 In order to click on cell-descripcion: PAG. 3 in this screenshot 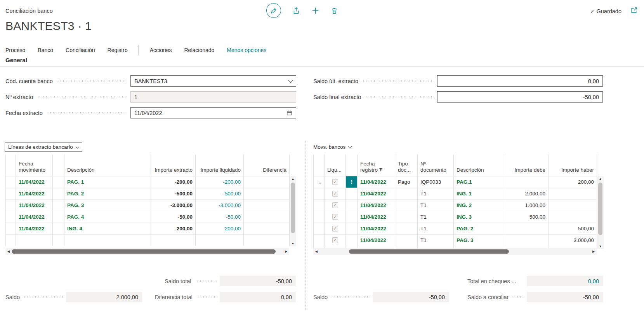, I will do `click(479, 240)`.